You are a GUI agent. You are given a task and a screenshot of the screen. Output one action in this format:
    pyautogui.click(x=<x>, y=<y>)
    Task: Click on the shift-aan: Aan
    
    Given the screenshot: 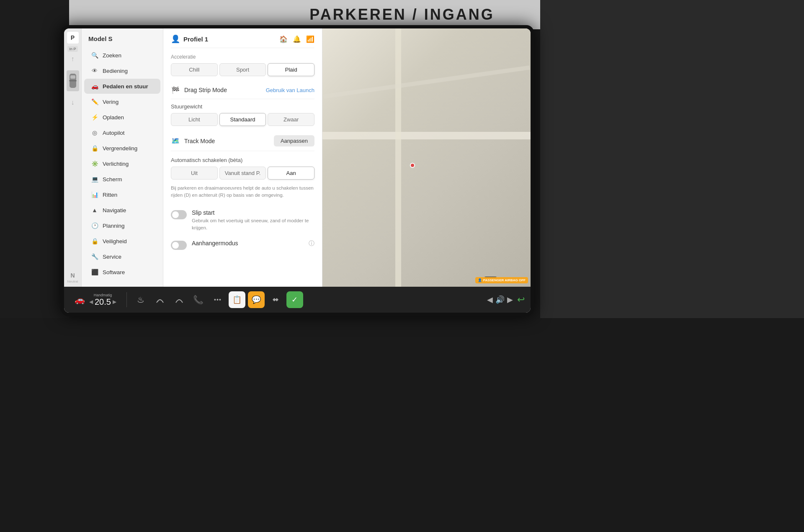 What is the action you would take?
    pyautogui.click(x=291, y=173)
    